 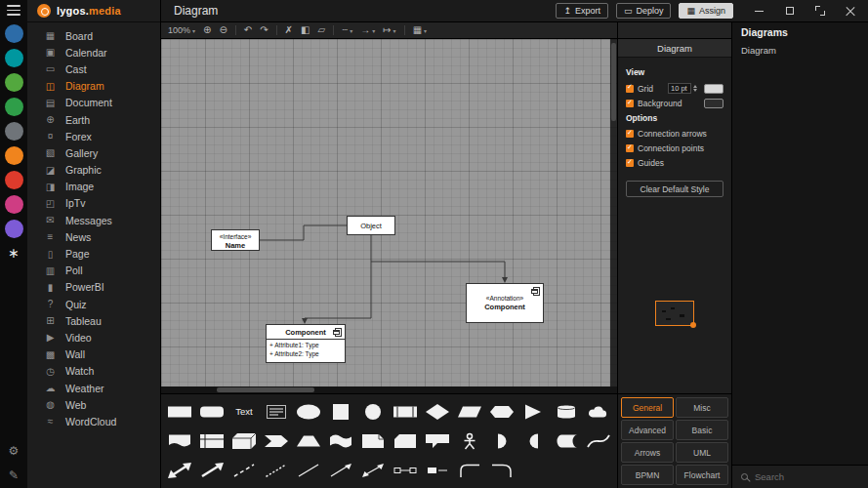 What do you see at coordinates (502, 441) in the screenshot?
I see `shape-or` at bounding box center [502, 441].